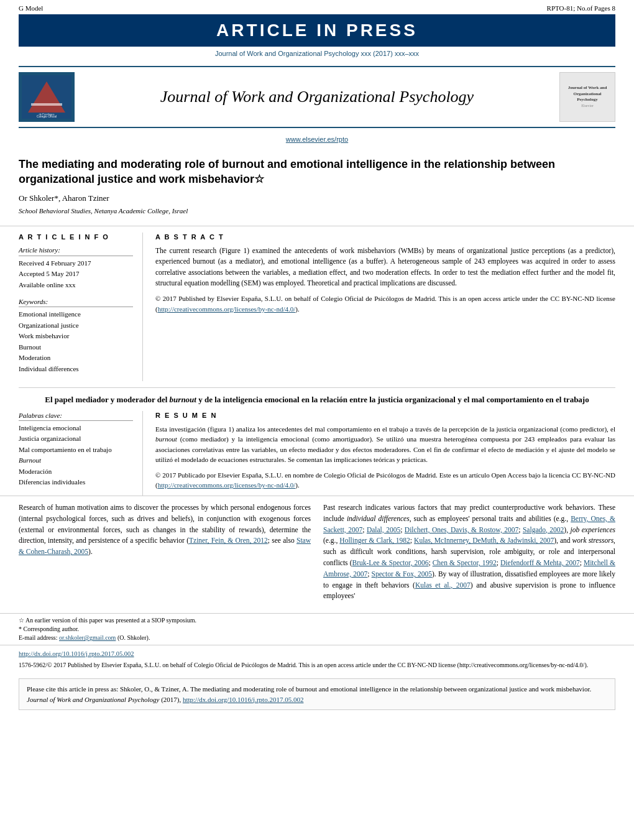 This screenshot has height=840, width=634. I want to click on ref-hollinger: Hollinger & Clark, 1982, so click(375, 540).